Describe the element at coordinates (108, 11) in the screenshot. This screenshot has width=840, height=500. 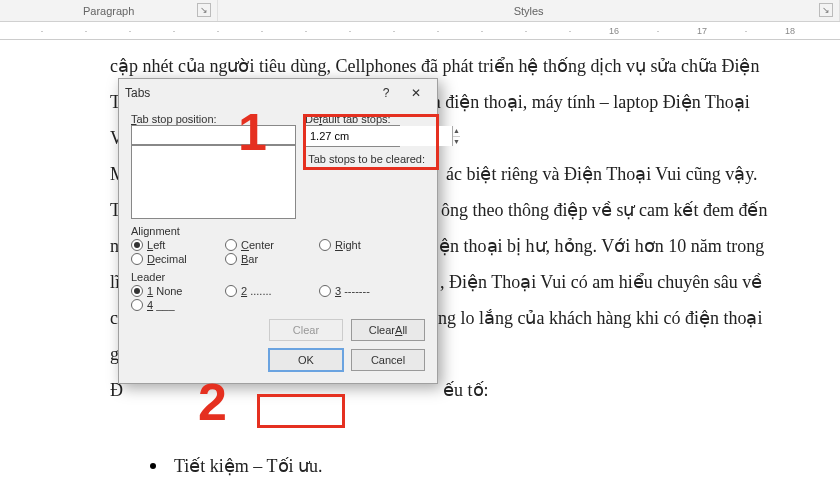
I see `ribbon-label-paragraph: Paragraph` at that location.